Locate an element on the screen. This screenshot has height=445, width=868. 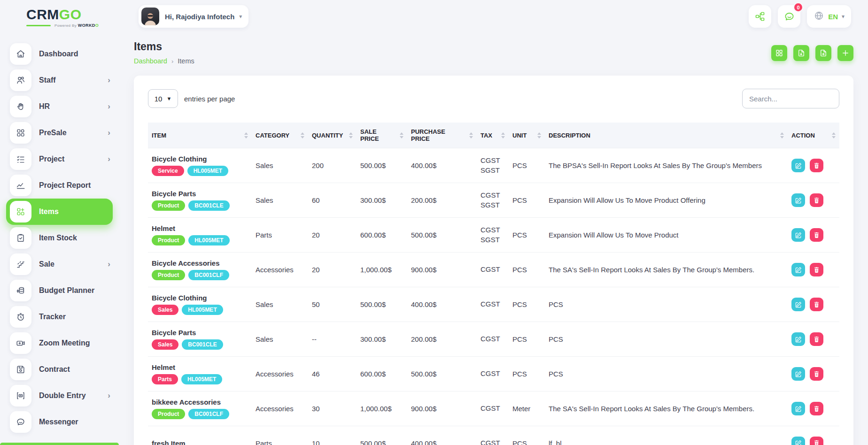
language-selector: EN ▾ is located at coordinates (829, 16).